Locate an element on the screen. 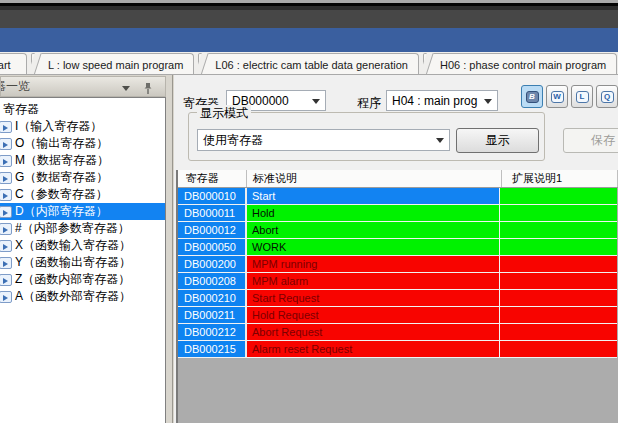 This screenshot has height=423, width=618. register-cell: DB000010 is located at coordinates (212, 196).